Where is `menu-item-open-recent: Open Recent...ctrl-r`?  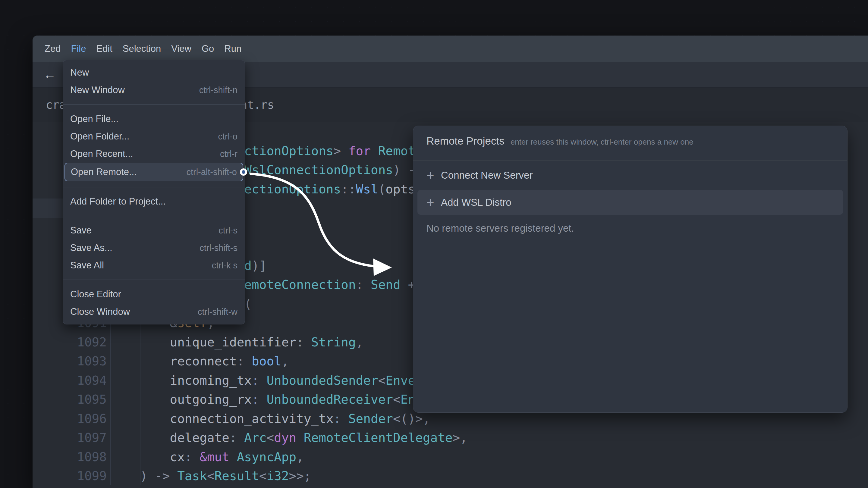
menu-item-open-recent: Open Recent...ctrl-r is located at coordinates (154, 154).